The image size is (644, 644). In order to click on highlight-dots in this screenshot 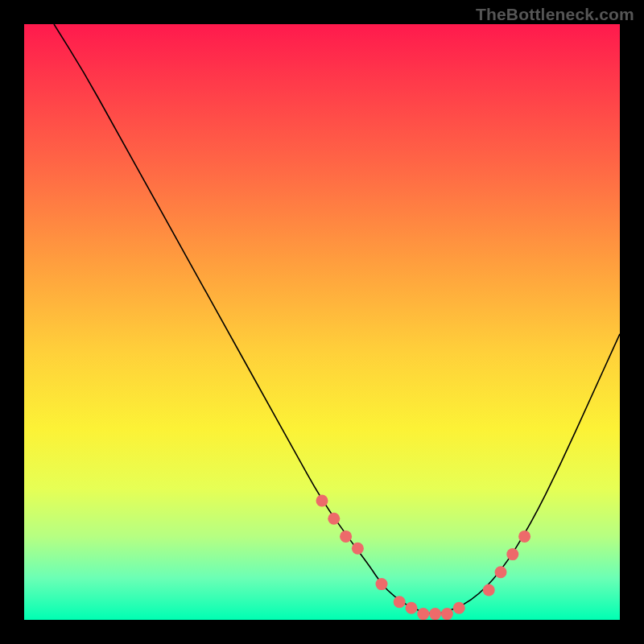, I will do `click(423, 558)`.